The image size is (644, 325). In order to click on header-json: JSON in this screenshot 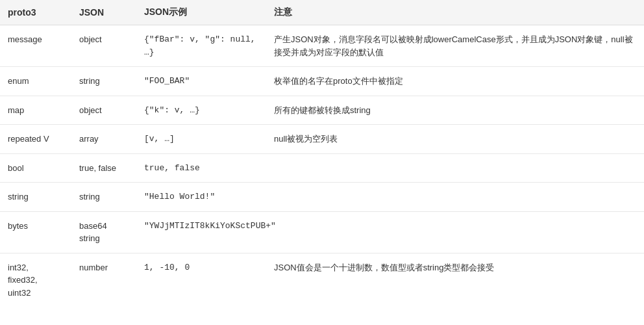, I will do `click(104, 13)`.